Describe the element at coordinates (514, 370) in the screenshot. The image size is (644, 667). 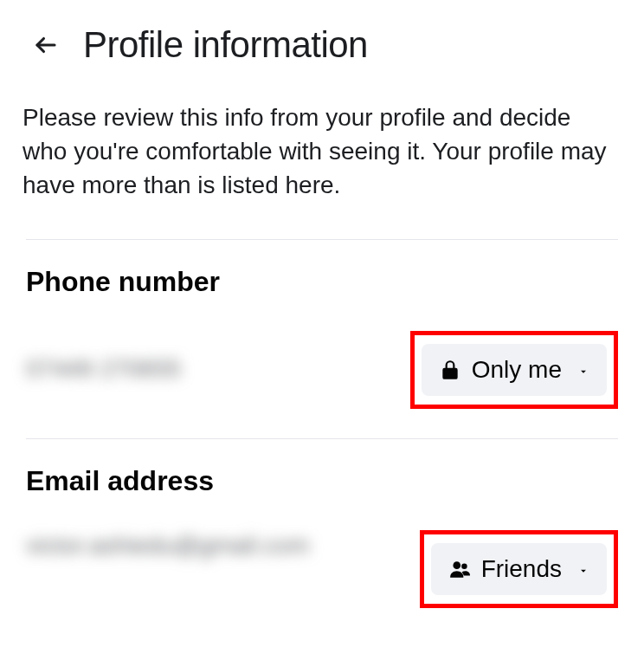
I see `phone-privacy-selector: Only me` at that location.